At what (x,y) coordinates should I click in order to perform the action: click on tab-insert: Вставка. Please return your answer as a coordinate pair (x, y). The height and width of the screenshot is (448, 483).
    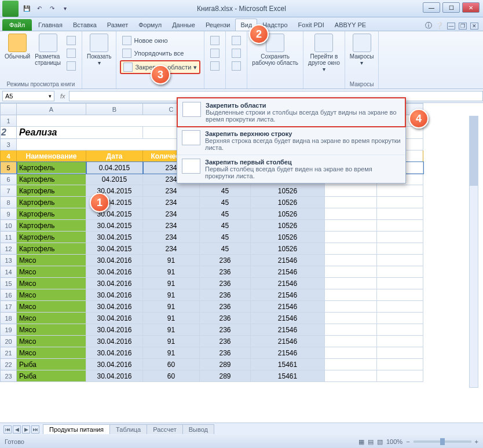
    Looking at the image, I should click on (85, 24).